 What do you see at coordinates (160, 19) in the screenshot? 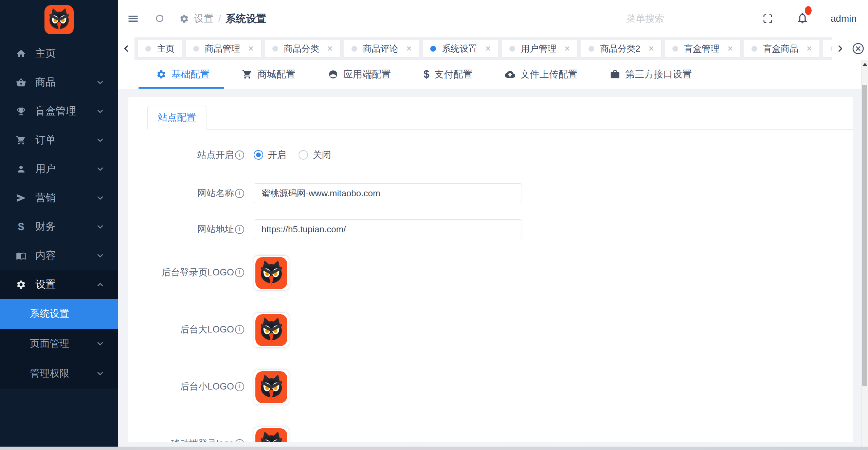
I see `refresh-button` at bounding box center [160, 19].